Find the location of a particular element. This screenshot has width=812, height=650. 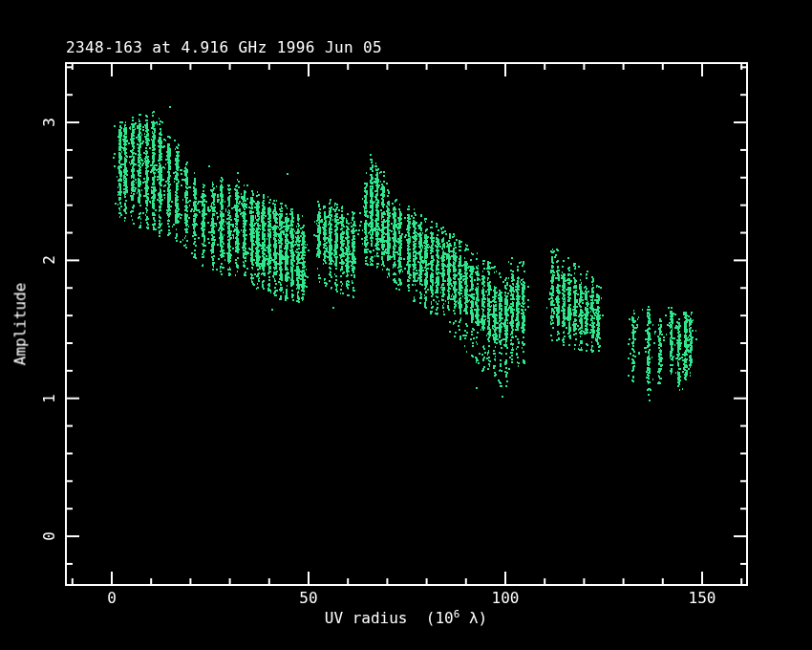

plot-title: 2348-163 at 4.916 GHz 1996 Jun 05 is located at coordinates (224, 48).